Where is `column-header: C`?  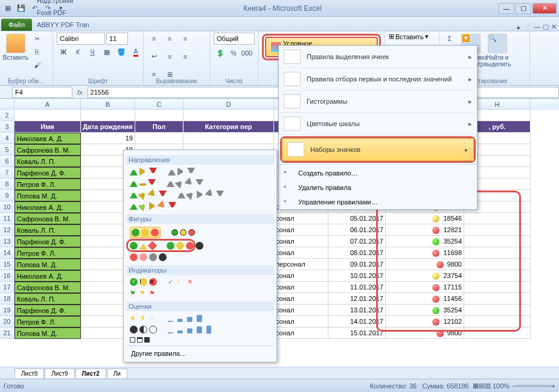 column-header: C is located at coordinates (159, 104).